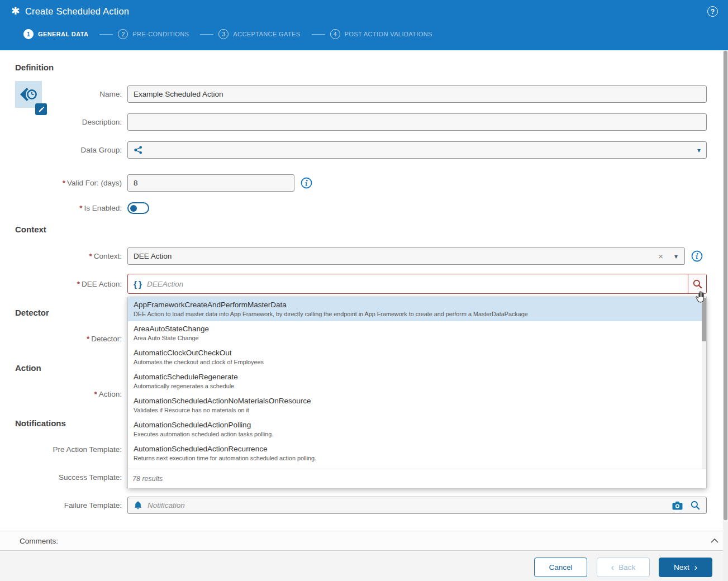 The image size is (728, 581). I want to click on toggle-knob, so click(134, 208).